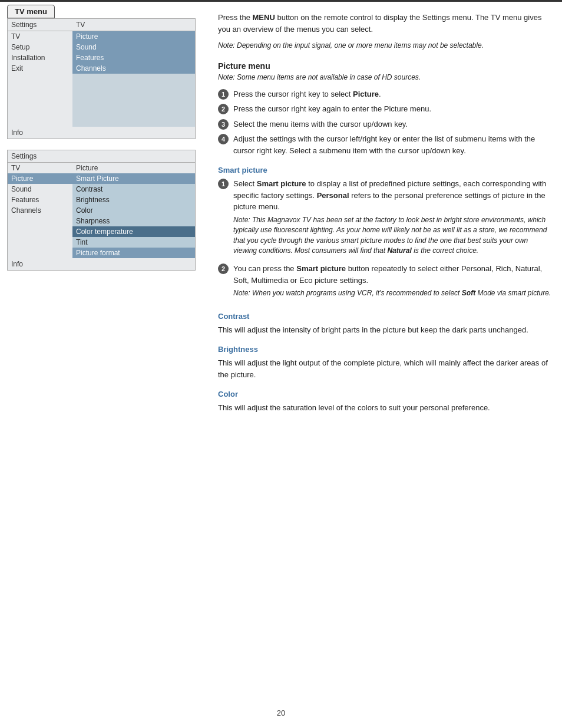 This screenshot has width=562, height=728. I want to click on picture-step-1: 1 Press the cursor right key to select P…, so click(385, 94).